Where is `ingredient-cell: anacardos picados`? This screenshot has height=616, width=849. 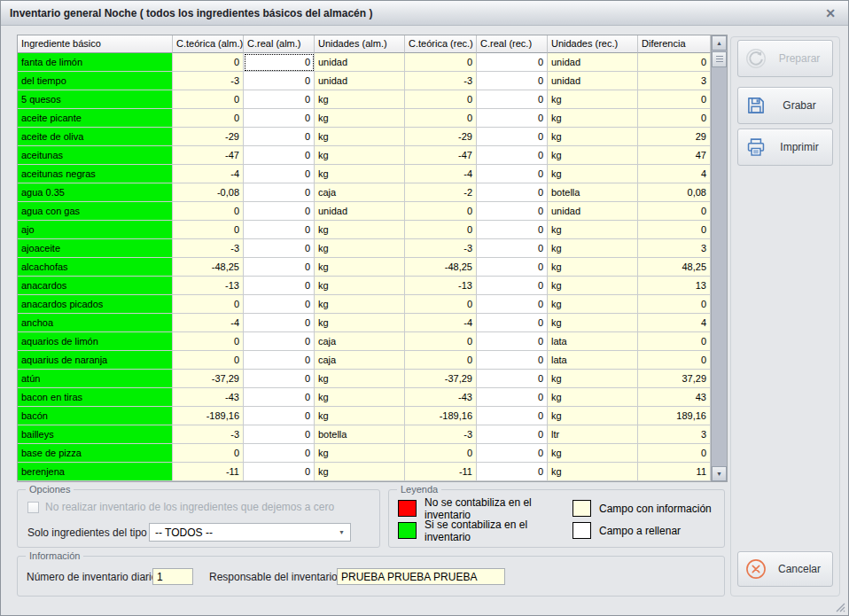
ingredient-cell: anacardos picados is located at coordinates (96, 305).